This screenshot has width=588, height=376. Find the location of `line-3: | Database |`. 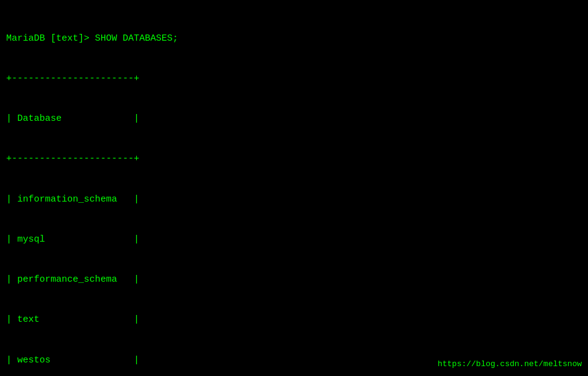

line-3: | Database | is located at coordinates (294, 119).